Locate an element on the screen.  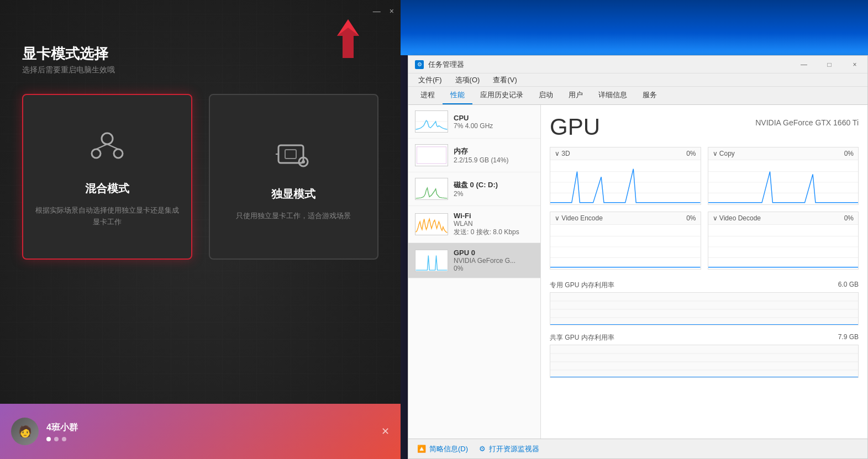
resource-label: 打开资源监视器 is located at coordinates (514, 449).